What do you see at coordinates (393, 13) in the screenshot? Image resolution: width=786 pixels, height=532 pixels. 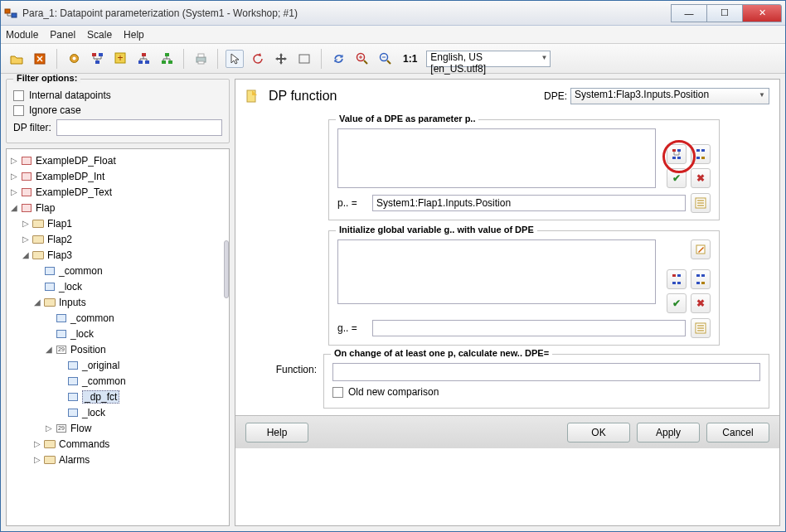 I see `titlebar: Para_1: Datapoint parameterization (Syst…` at bounding box center [393, 13].